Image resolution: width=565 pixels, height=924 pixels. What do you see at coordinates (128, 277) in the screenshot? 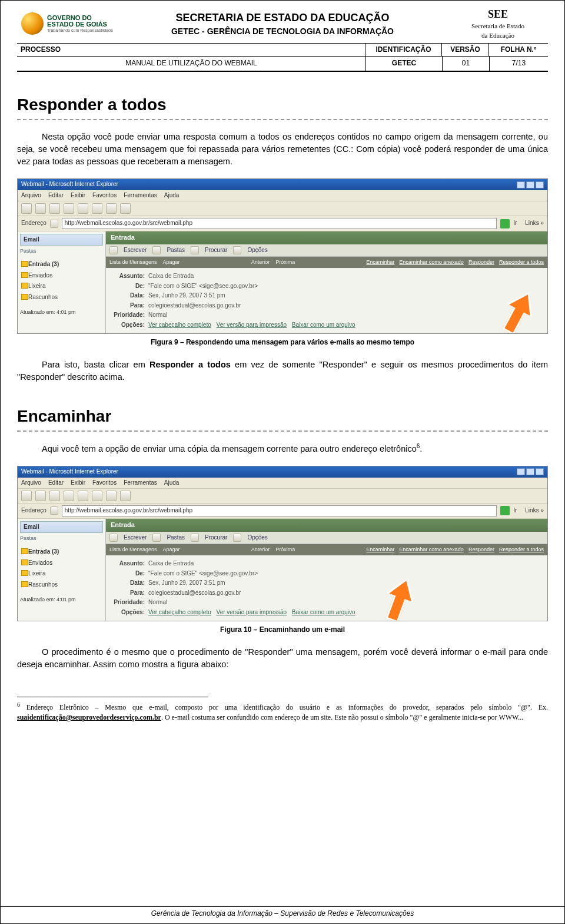
I see `meta-assunto-l: Assunto:` at bounding box center [128, 277].